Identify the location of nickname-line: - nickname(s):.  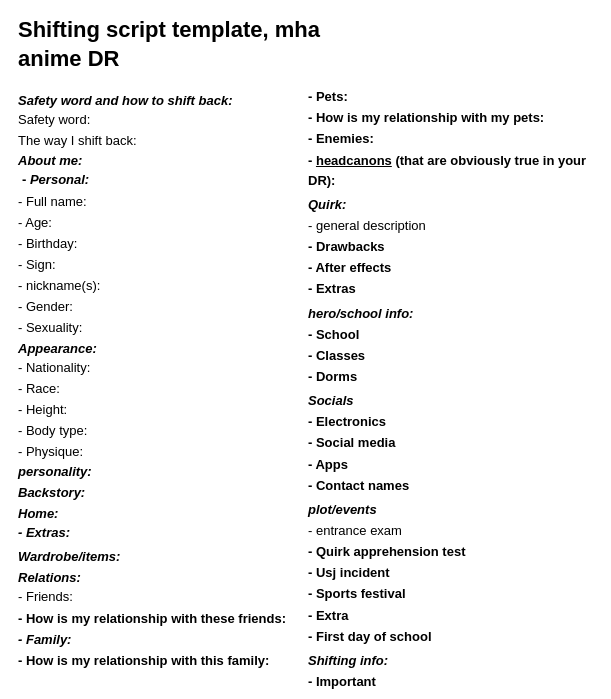
(158, 286).